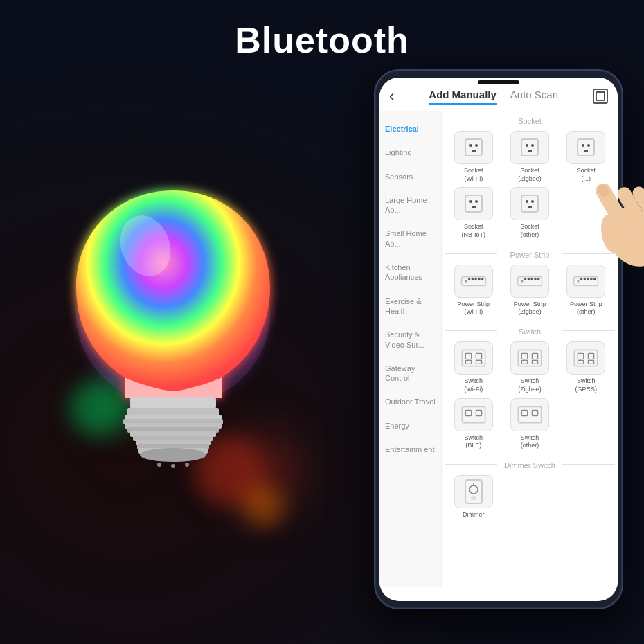 The width and height of the screenshot is (644, 644). I want to click on device-socket-wifi: Socket(Wi-Fi), so click(474, 156).